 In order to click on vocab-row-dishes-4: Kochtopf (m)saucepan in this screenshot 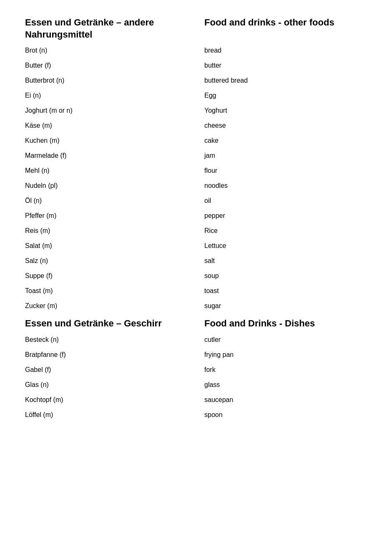, I will do `click(196, 400)`.